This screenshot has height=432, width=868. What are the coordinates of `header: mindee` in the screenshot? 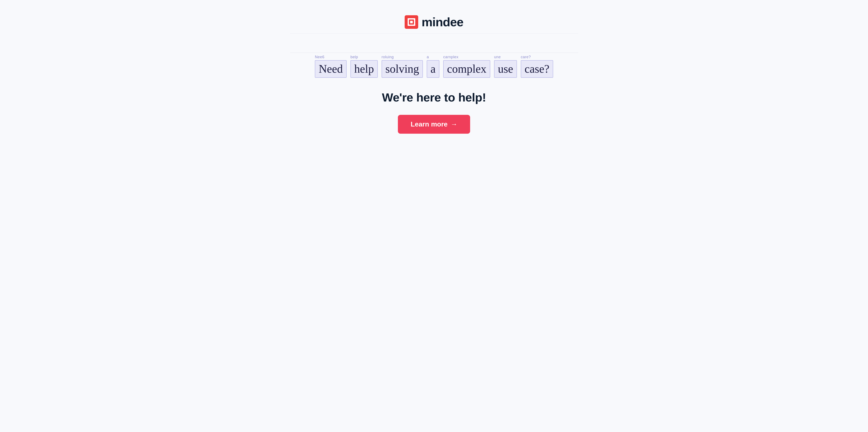 It's located at (434, 21).